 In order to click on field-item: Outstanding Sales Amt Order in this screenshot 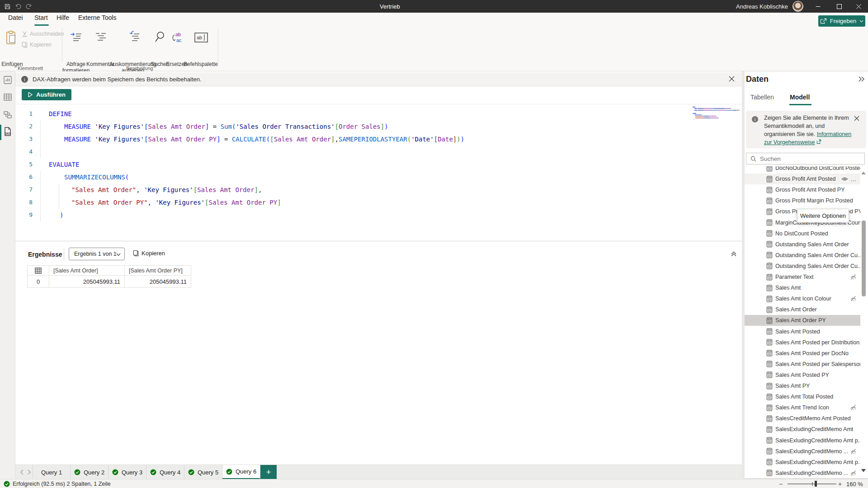, I will do `click(802, 244)`.